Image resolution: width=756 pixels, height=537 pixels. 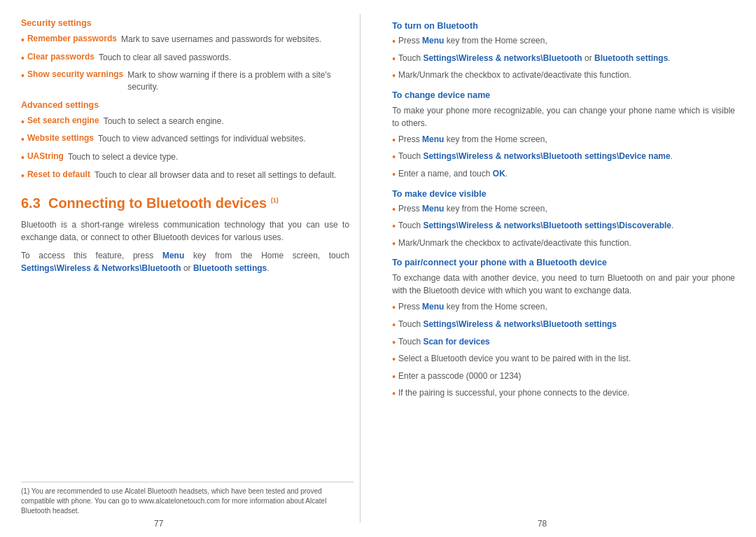 I want to click on pair-connect-desc-1: Press Menu key from the Home screen,, so click(x=473, y=307).